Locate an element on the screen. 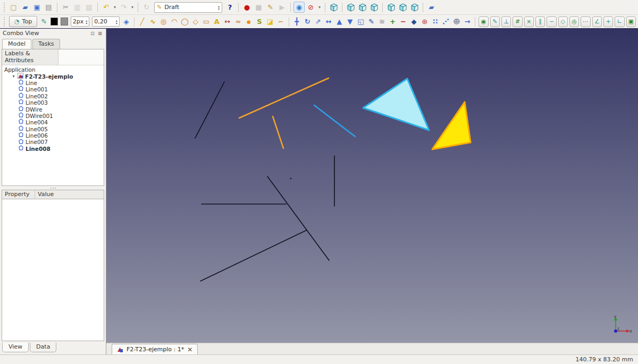 This screenshot has width=638, height=364. right-view-icon is located at coordinates (374, 7).